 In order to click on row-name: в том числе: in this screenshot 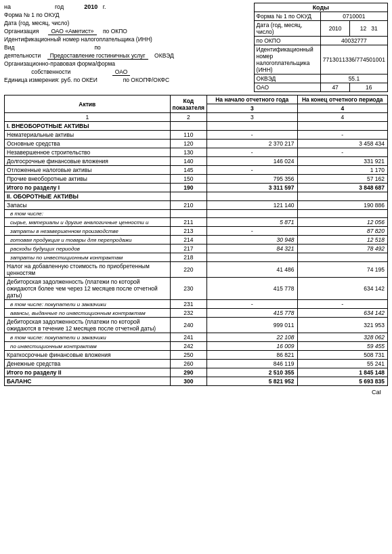, I will do `click(88, 214)`.